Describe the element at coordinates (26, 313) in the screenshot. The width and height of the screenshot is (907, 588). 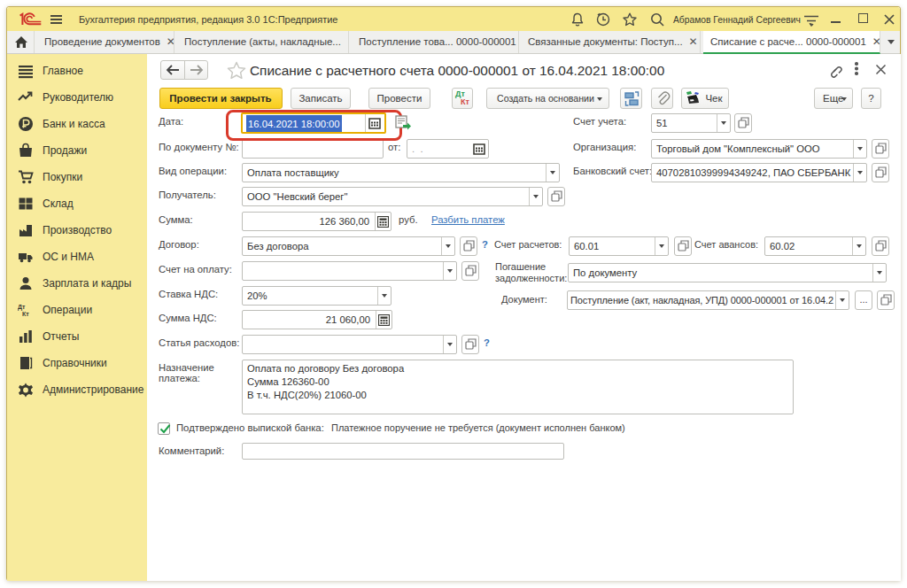
I see `svg-text: Кт` at that location.